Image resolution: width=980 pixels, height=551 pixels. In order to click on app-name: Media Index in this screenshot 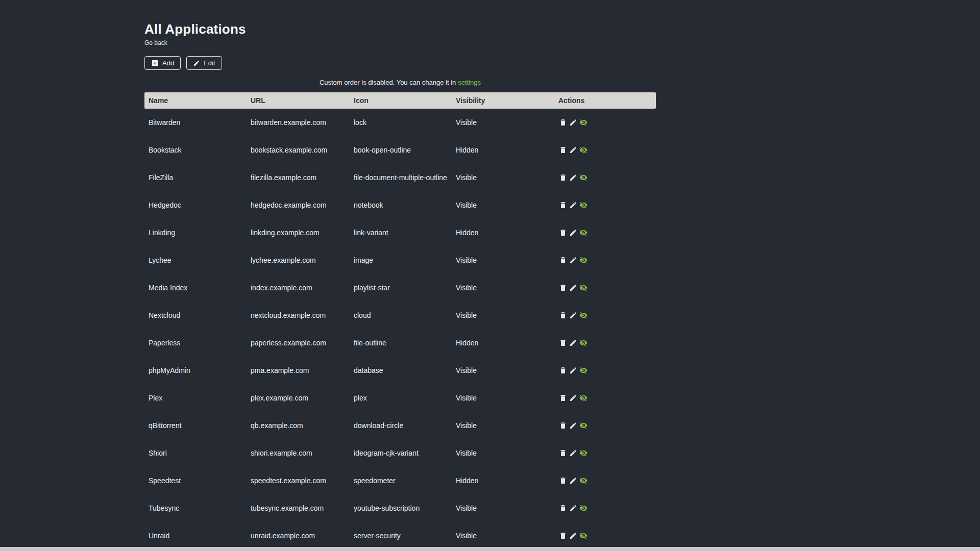, I will do `click(195, 288)`.